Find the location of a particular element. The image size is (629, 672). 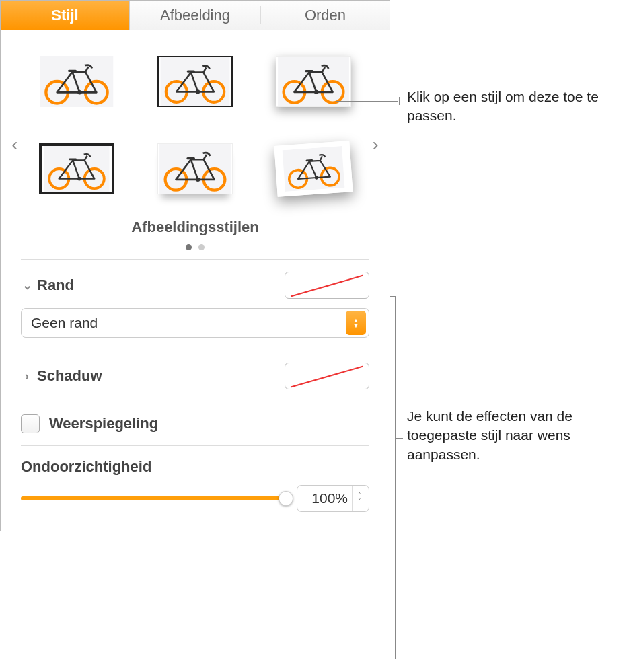

annotation-text: Je kunt de effecten van de toegepaste st… is located at coordinates (490, 435).